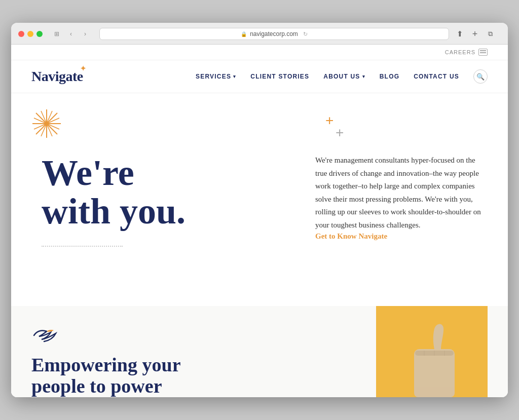 This screenshot has height=420, width=519. I want to click on plus-decoration-gray: +, so click(340, 133).